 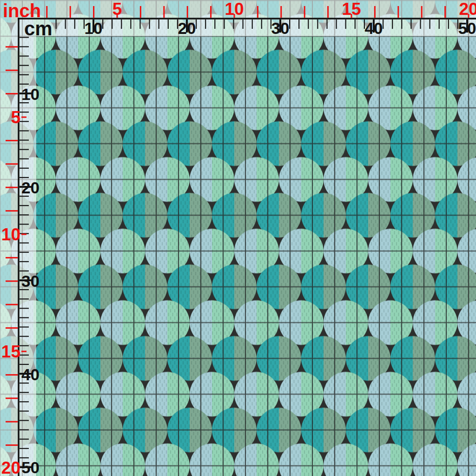 I want to click on top-cm-label-50: 50, so click(x=467, y=28).